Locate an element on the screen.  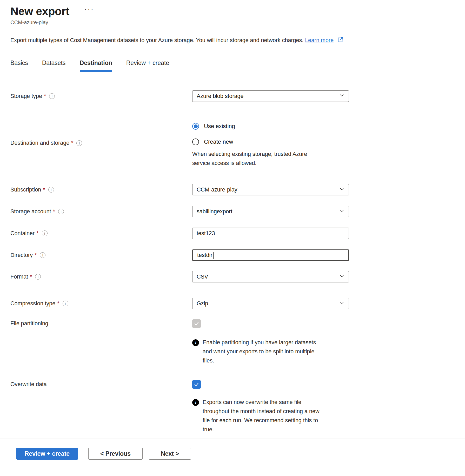
destination-storage-label-group: Destination and storage * i is located at coordinates (101, 134).